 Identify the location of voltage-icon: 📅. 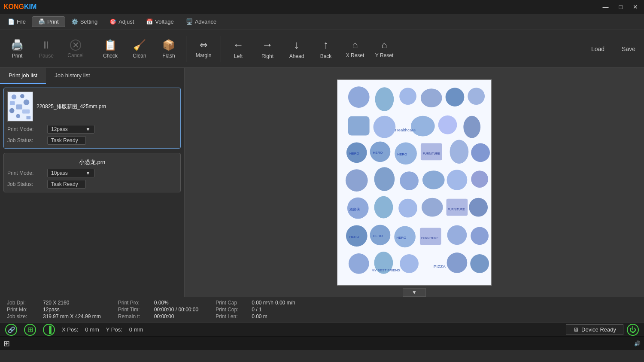
(149, 21).